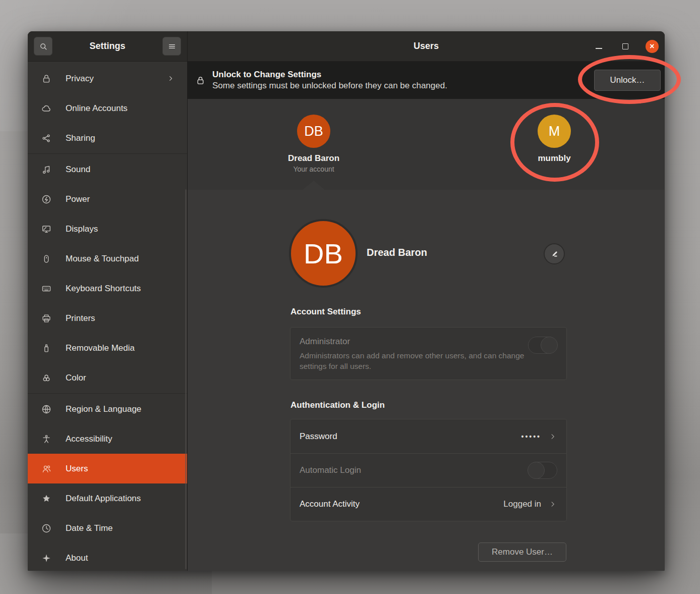  Describe the element at coordinates (46, 499) in the screenshot. I see `star-icon` at that location.